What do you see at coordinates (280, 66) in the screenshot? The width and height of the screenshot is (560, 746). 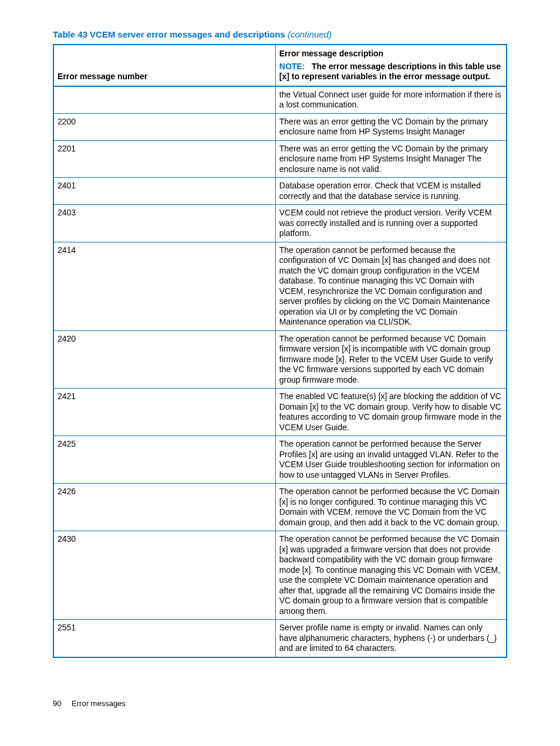 I see `table-header-row: Error message number Error message descr…` at bounding box center [280, 66].